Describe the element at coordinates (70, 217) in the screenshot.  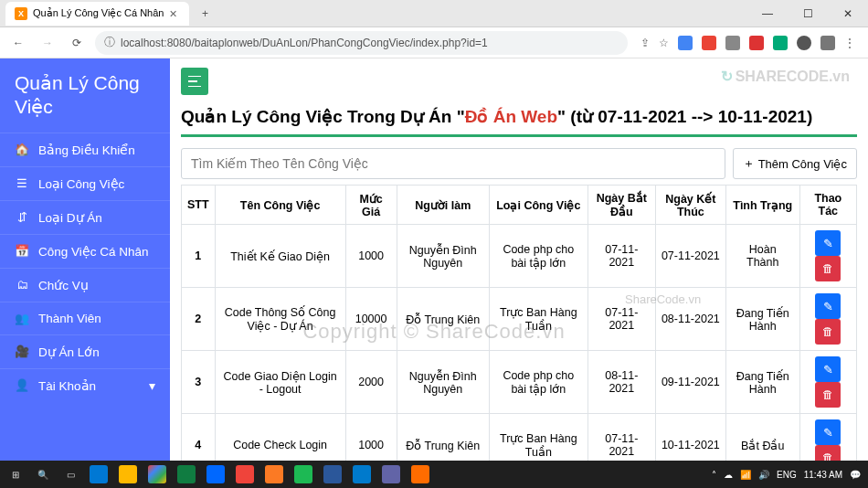
I see `sidebar-item-label: Loại Dự Án` at that location.